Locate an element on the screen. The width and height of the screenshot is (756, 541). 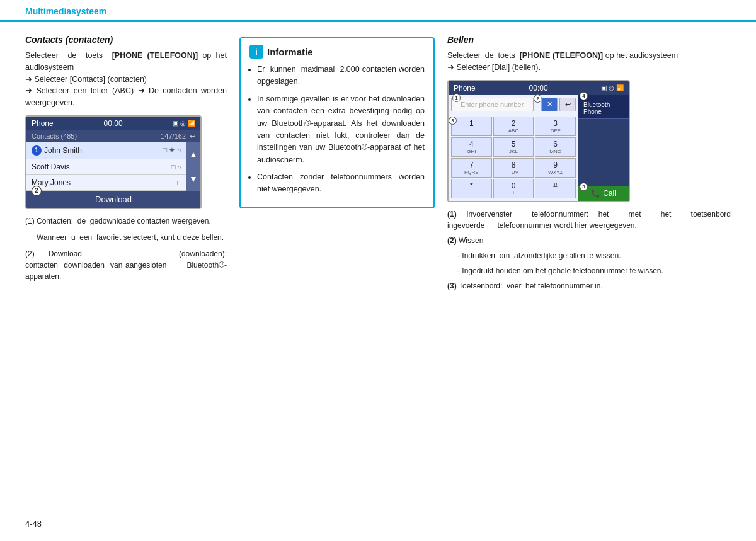
annotation-1: (1) Contacten: de gedownloade contacten … is located at coordinates (126, 221).